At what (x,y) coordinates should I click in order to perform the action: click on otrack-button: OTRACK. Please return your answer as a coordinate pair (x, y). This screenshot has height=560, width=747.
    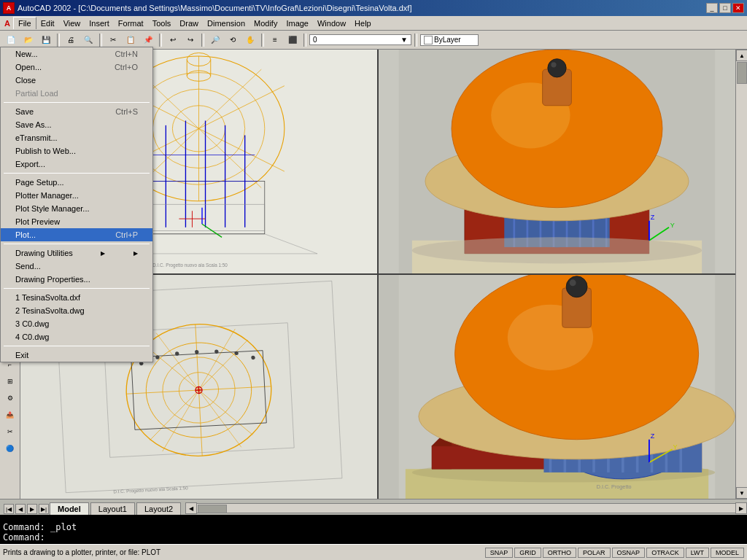
    Looking at the image, I should click on (665, 553).